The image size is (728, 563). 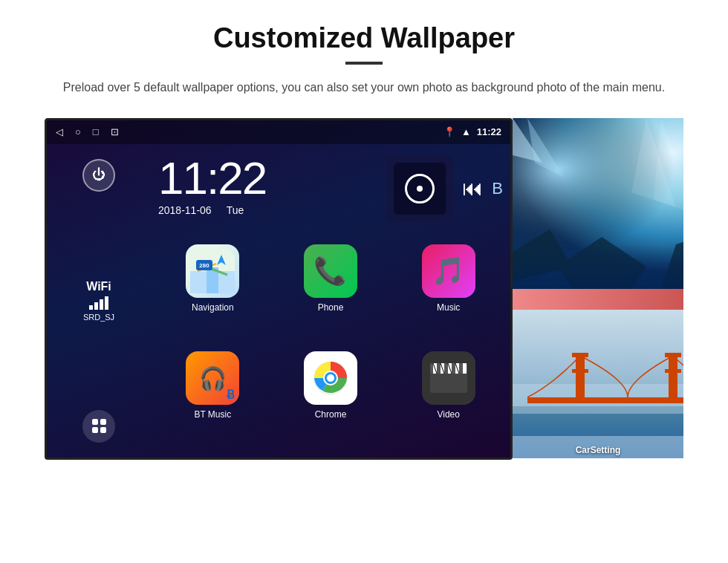 What do you see at coordinates (99, 301) in the screenshot?
I see `wifi-info: WiFi SRD_SJ` at bounding box center [99, 301].